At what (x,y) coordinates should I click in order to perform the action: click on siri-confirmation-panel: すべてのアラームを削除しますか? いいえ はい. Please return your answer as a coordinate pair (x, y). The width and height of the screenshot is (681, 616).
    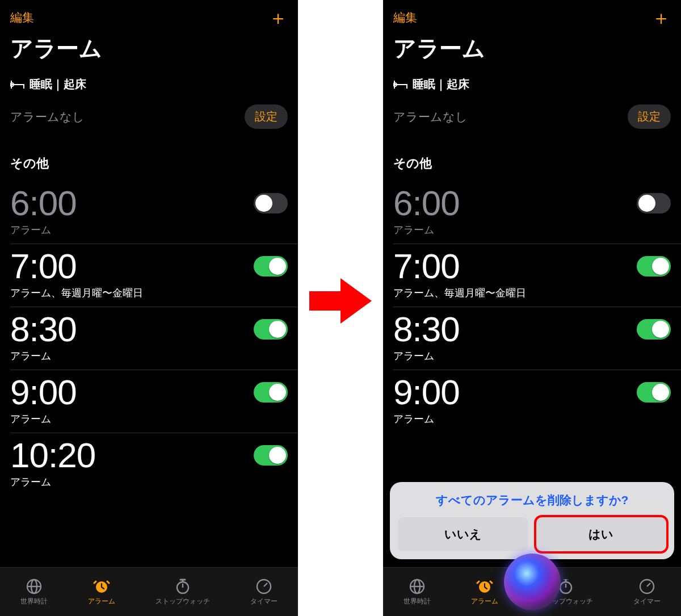
    Looking at the image, I should click on (532, 521).